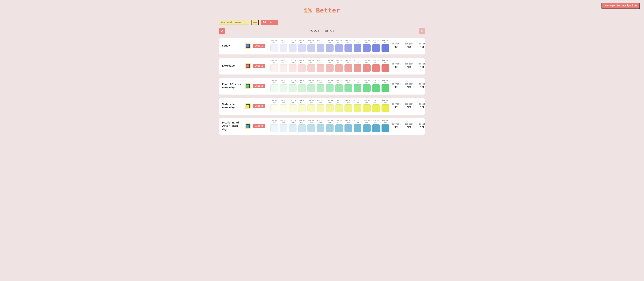 Image resolution: width=644 pixels, height=281 pixels. Describe the element at coordinates (330, 106) in the screenshot. I see `habit-days-row: Wed 16 OctThu 17 OctFri 18 OctSat 19 Oct…` at that location.